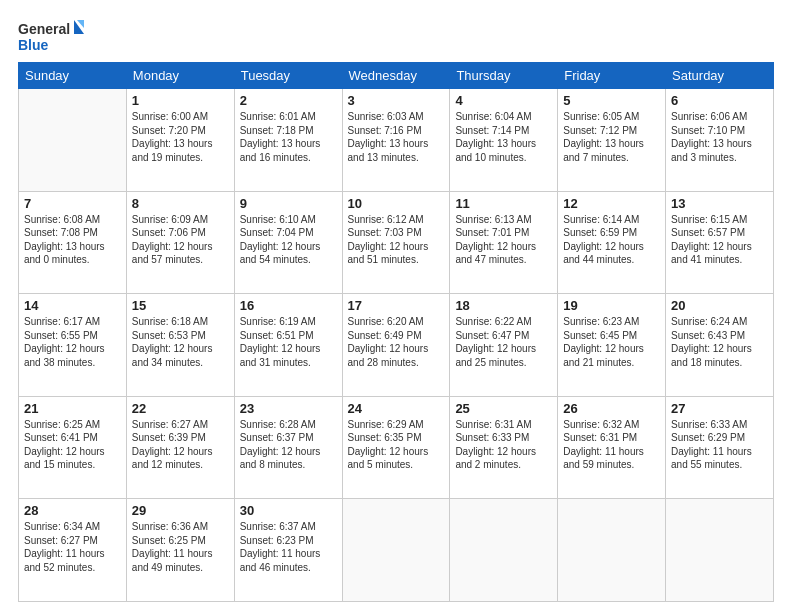 The height and width of the screenshot is (612, 792). Describe the element at coordinates (180, 547) in the screenshot. I see `day-info: Sunrise: 6:36 AM Sunset: 6:25 PM Dayligh…` at that location.